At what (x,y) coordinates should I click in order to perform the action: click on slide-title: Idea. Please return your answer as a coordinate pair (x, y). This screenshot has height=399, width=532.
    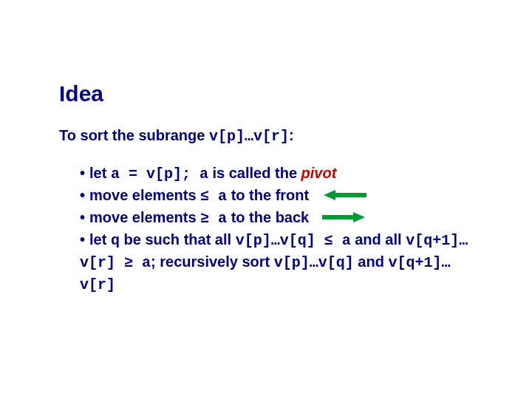
    Looking at the image, I should click on (266, 94).